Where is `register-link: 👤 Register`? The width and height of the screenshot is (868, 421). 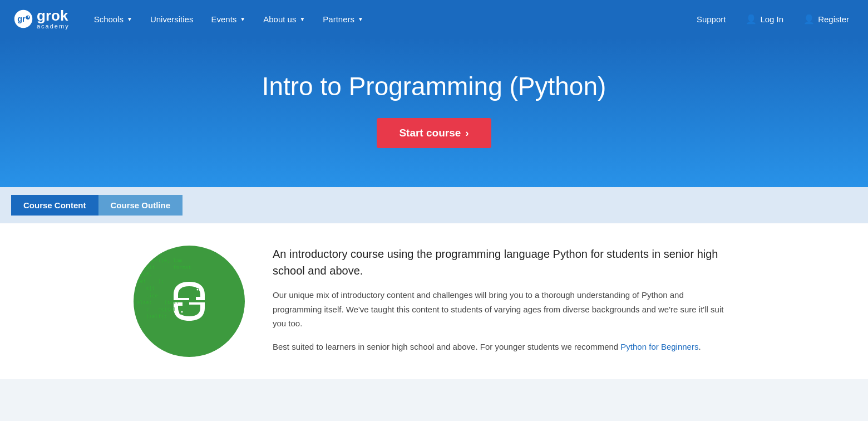 register-link: 👤 Register is located at coordinates (826, 19).